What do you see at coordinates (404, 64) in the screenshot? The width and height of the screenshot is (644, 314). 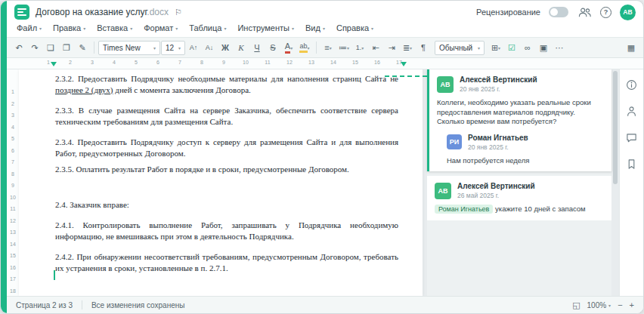 I see `indent-marker-right` at bounding box center [404, 64].